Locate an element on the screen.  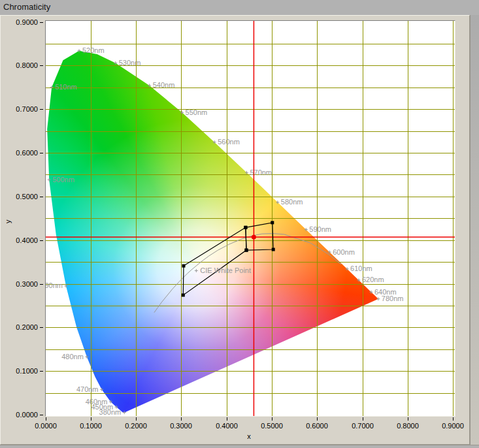
wavelength-label: 500nm is located at coordinates (63, 180).